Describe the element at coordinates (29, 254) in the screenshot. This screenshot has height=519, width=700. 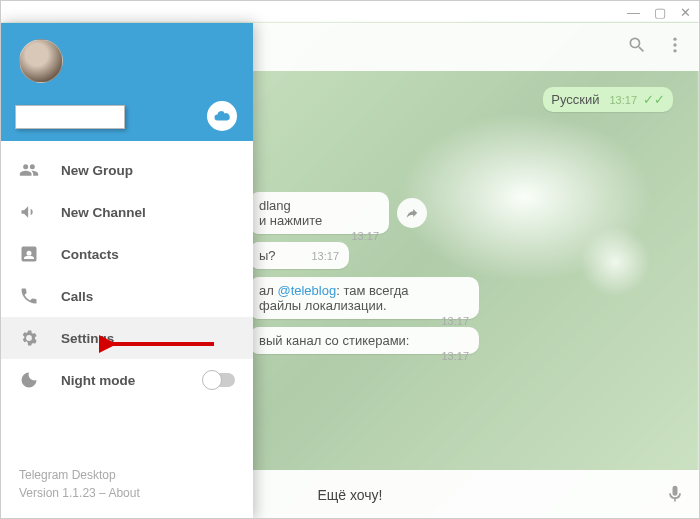
I see `contact-icon` at that location.